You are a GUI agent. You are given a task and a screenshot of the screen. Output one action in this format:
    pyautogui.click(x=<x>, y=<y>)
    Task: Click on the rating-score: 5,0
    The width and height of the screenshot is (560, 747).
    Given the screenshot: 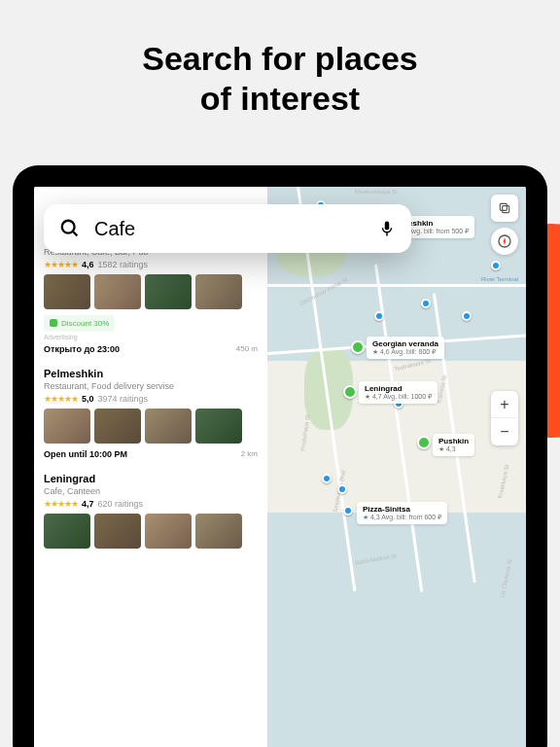 What is the action you would take?
    pyautogui.click(x=88, y=399)
    